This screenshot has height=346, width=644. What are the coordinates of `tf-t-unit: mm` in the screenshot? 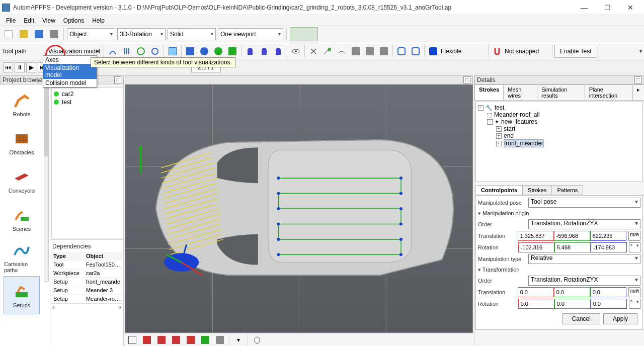 It's located at (634, 292).